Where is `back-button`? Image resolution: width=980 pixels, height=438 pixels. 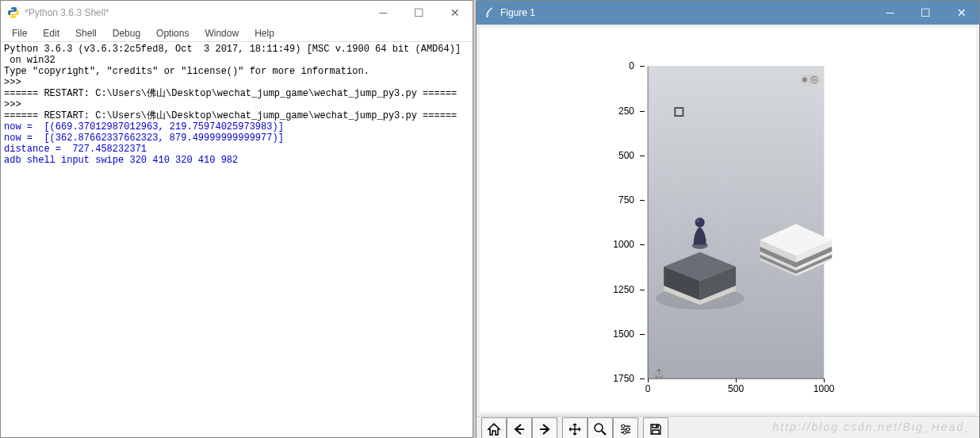
back-button is located at coordinates (519, 428).